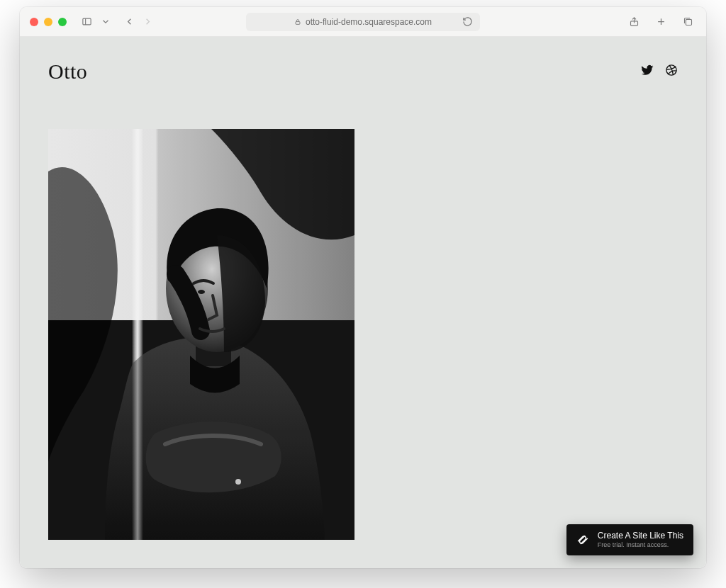 The image size is (726, 588). I want to click on reload-button, so click(467, 22).